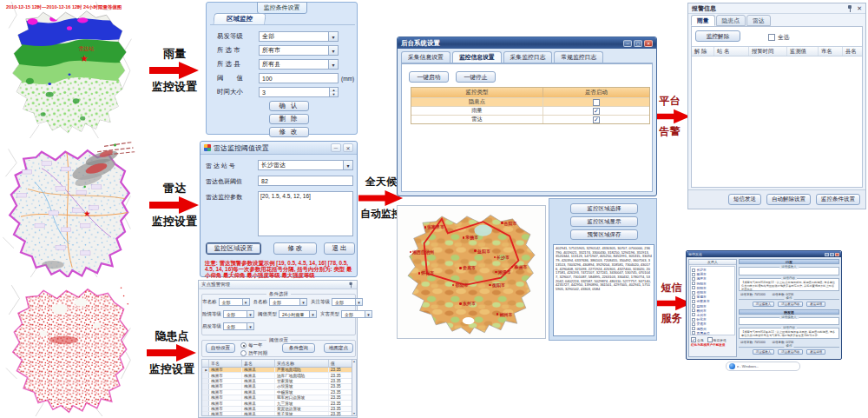 The height and width of the screenshot is (418, 868). I want to click on select-all-checkbox: ✓, so click(694, 340).